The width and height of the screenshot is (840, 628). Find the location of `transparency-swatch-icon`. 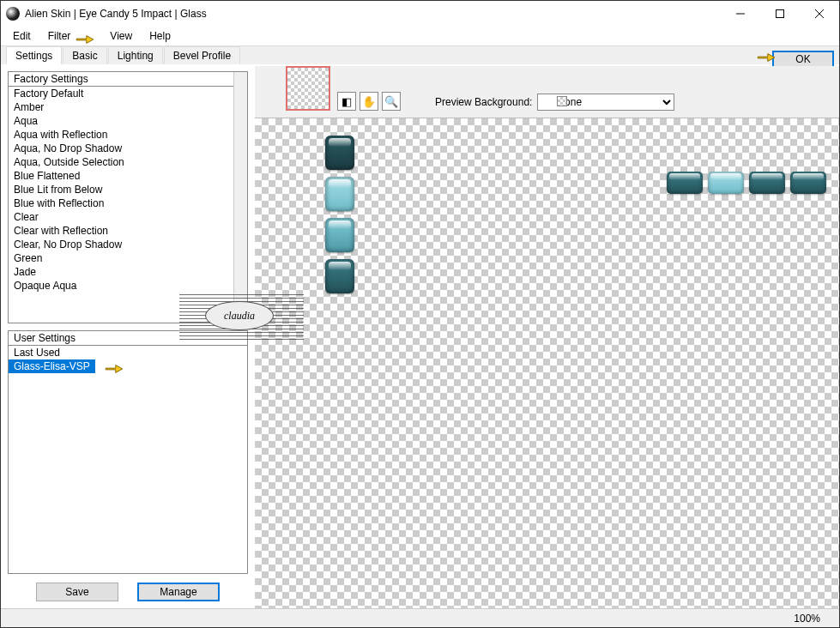

transparency-swatch-icon is located at coordinates (562, 101).